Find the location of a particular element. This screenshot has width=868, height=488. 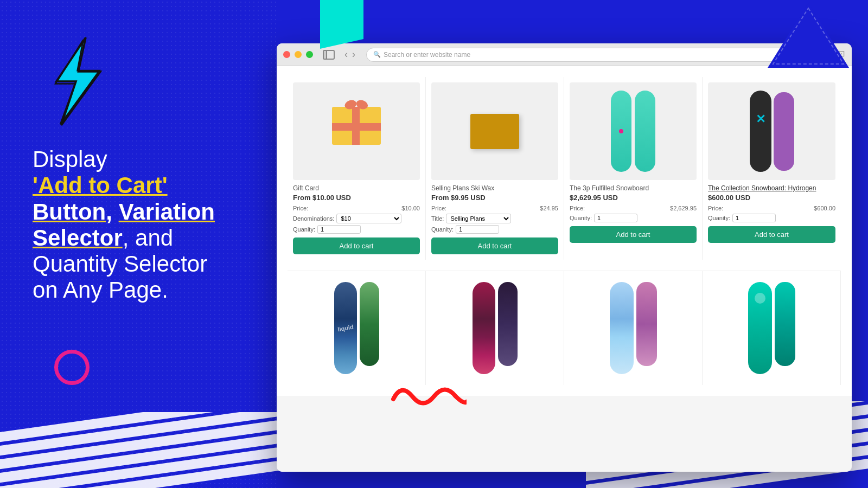

denomination-select: $10$25$50$100 is located at coordinates (369, 219).